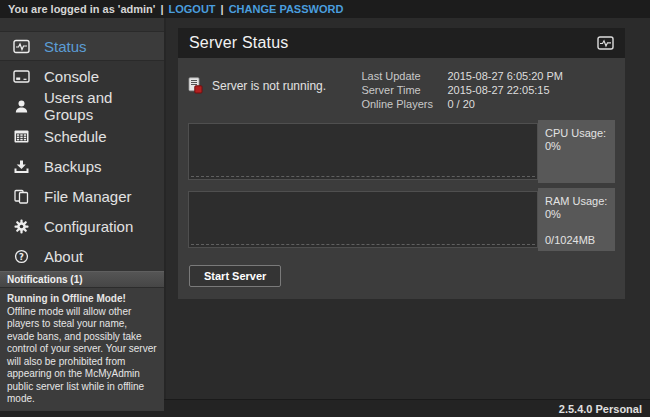  I want to click on page-title: Server Status, so click(239, 43).